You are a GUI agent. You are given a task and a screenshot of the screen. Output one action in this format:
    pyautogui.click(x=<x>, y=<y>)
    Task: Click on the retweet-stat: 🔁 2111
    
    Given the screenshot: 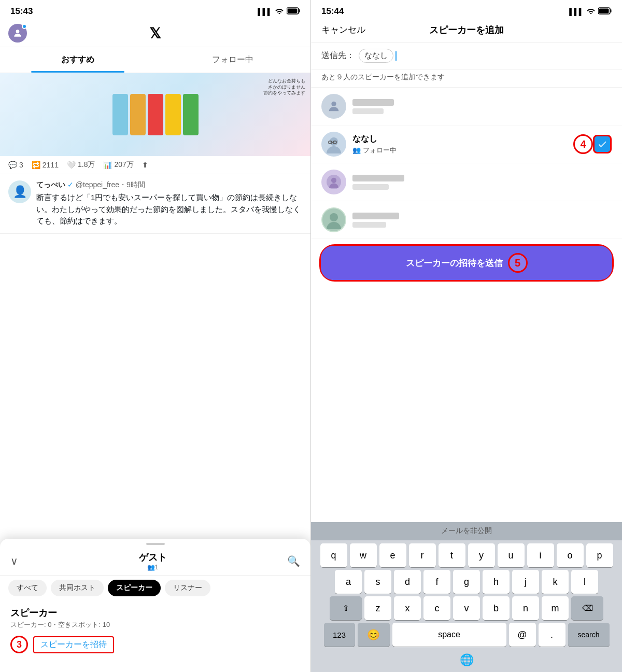 What is the action you would take?
    pyautogui.click(x=45, y=165)
    